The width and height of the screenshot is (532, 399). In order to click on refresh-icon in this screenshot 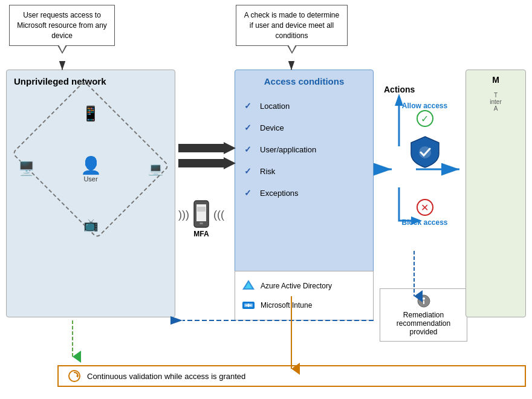, I will do `click(74, 376)`.